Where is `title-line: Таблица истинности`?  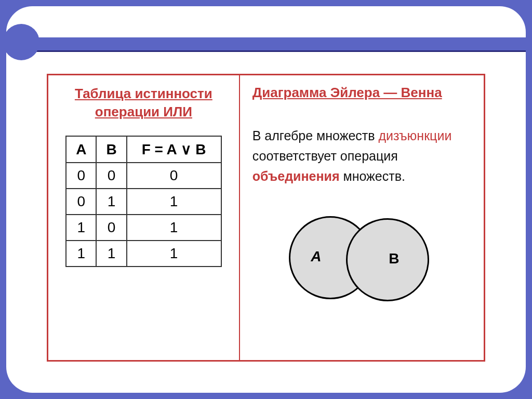 title-line: Таблица истинности is located at coordinates (143, 94).